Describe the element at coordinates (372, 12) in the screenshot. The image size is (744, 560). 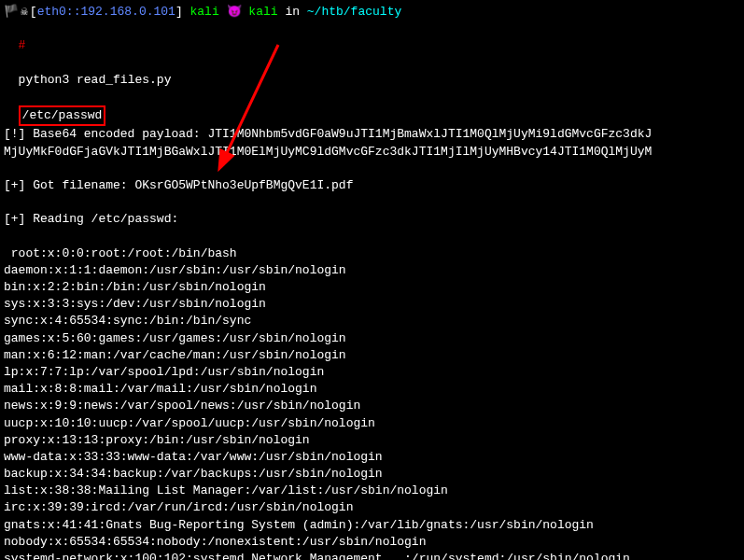
I see `shell-prompt: 🏴 ☠ [ eth0 :: 192.168.0.101 ] kali 😈 kal…` at that location.